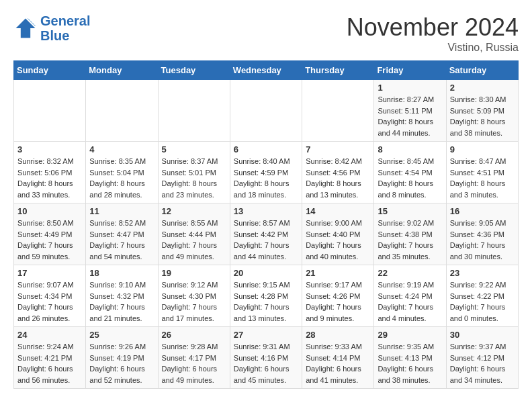 Image resolution: width=532 pixels, height=411 pixels. I want to click on day-number: 24, so click(50, 334).